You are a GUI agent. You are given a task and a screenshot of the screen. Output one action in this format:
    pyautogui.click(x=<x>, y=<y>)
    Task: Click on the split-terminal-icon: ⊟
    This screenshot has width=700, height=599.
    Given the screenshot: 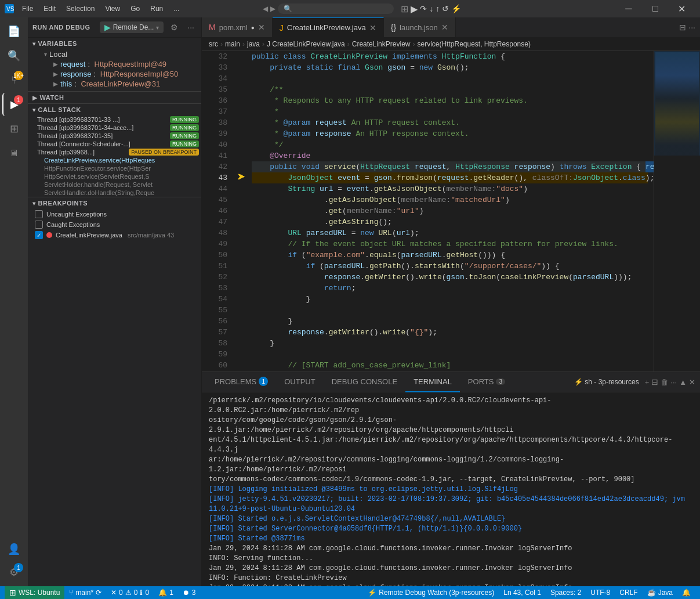 What is the action you would take?
    pyautogui.click(x=655, y=382)
    